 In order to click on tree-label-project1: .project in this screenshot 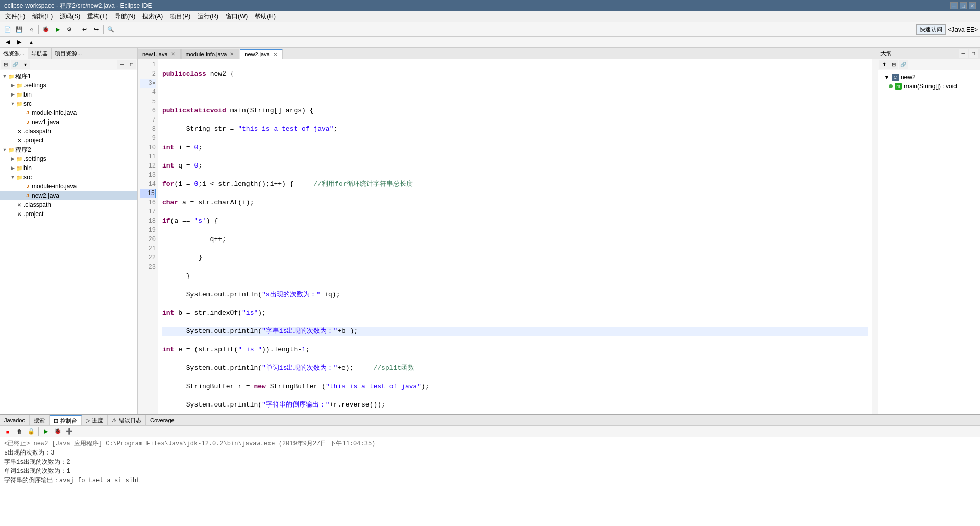, I will do `click(34, 140)`.